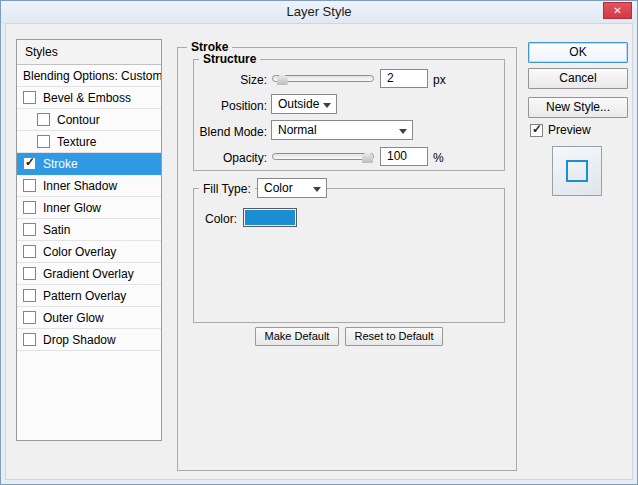 The width and height of the screenshot is (638, 485). I want to click on preview-thumbnail-stroke, so click(577, 171).